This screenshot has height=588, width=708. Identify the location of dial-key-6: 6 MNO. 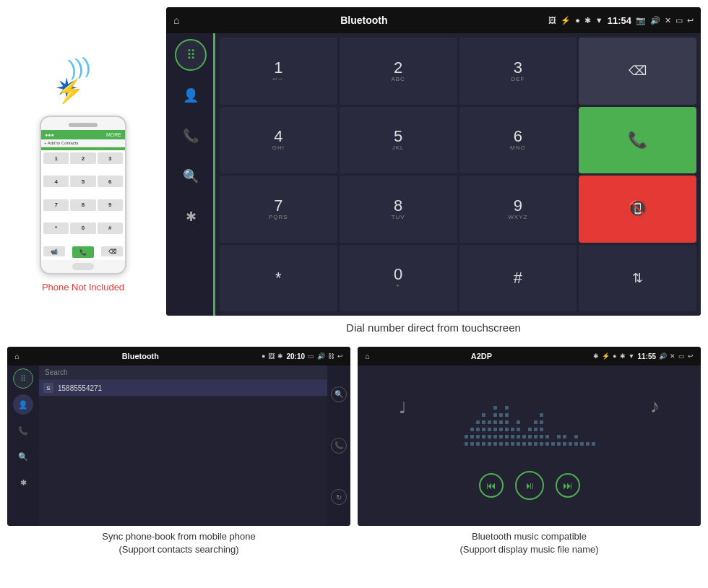
(519, 140).